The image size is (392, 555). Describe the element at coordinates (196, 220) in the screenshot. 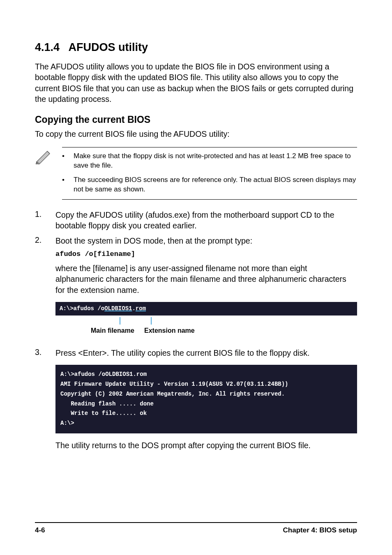

I see `step-row: 1. Copy the AFUDOS utility (afudos.exe) …` at that location.